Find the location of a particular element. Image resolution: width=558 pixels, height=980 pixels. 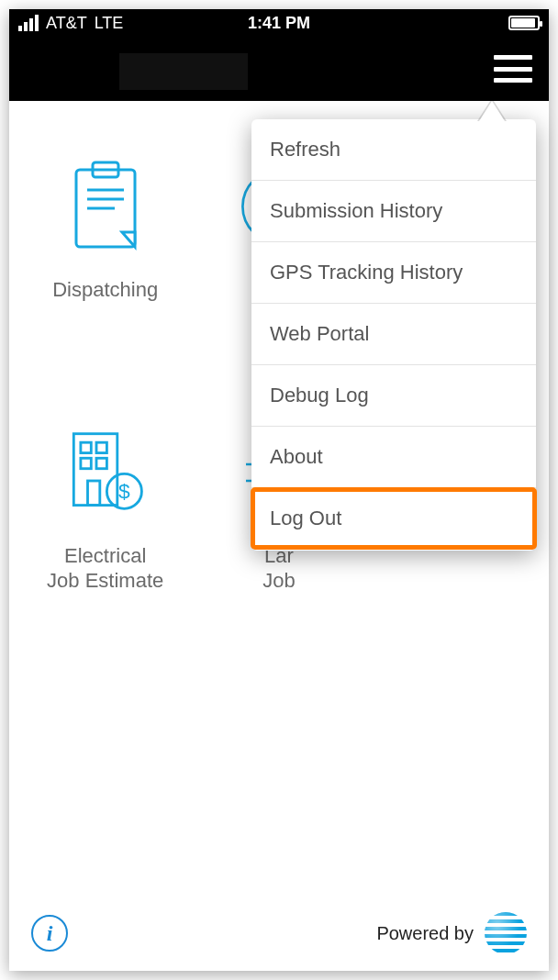

menu-pointer-icon is located at coordinates (492, 111).